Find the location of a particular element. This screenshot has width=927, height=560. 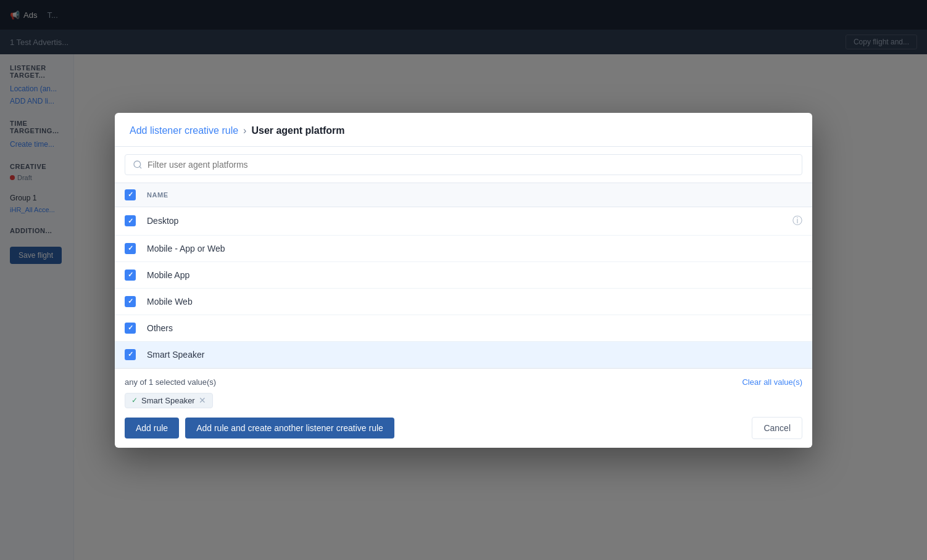

tags-row: ✓ Smart Speaker ✕ is located at coordinates (464, 401).